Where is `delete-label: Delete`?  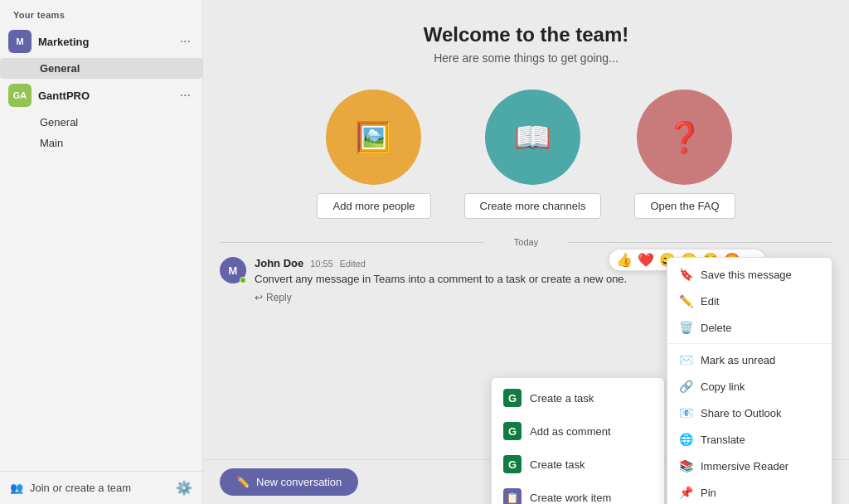 delete-label: Delete is located at coordinates (716, 328).